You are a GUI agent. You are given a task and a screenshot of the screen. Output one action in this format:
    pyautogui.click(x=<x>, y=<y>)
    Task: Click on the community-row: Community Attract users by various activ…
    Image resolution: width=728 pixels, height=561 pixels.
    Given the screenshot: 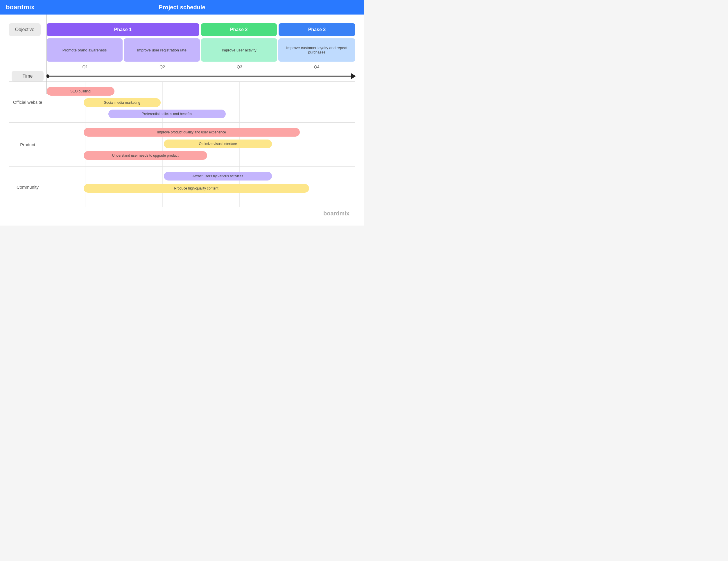 What is the action you would take?
    pyautogui.click(x=182, y=187)
    